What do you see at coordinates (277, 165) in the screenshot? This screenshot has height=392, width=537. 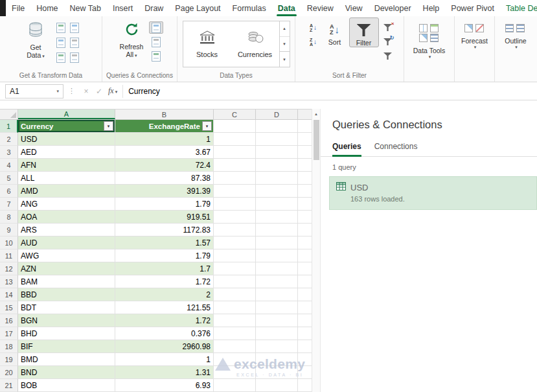 I see `cell-d4` at bounding box center [277, 165].